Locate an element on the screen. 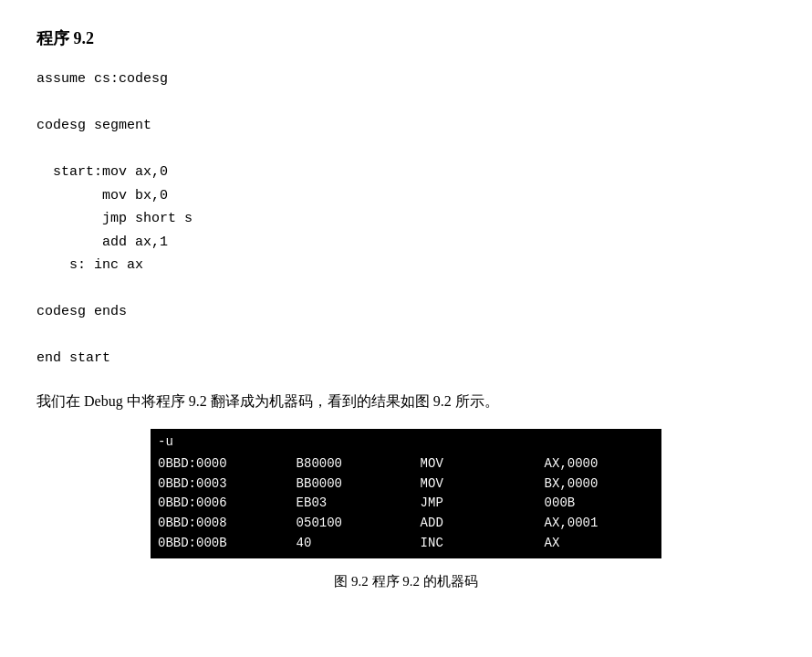  debug-operand: AX is located at coordinates (599, 544).